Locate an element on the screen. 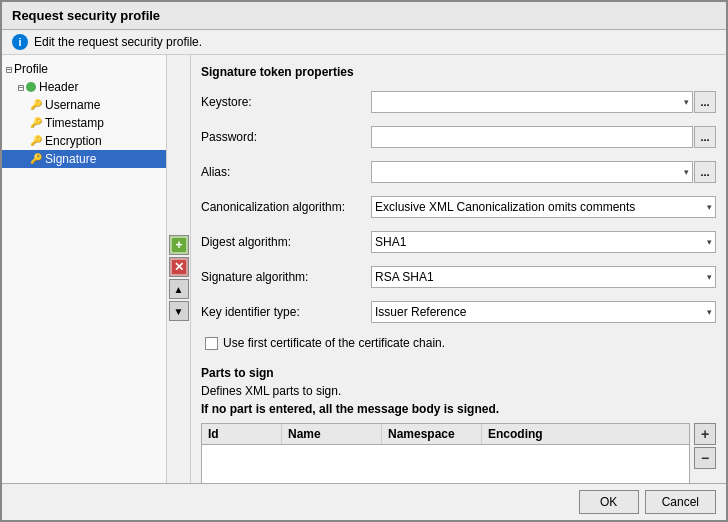 Image resolution: width=728 pixels, height=522 pixels. section-title: Signature token properties is located at coordinates (458, 72).